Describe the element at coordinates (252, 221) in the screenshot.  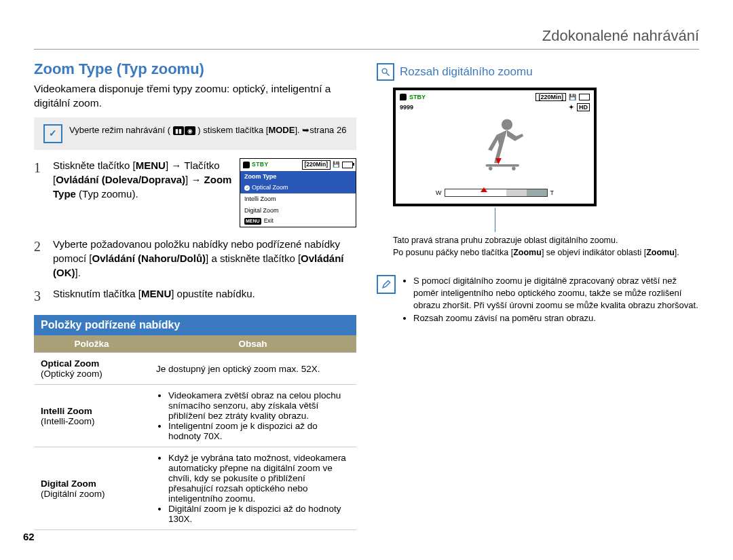
I see `menu-button-icon: MENU` at that location.